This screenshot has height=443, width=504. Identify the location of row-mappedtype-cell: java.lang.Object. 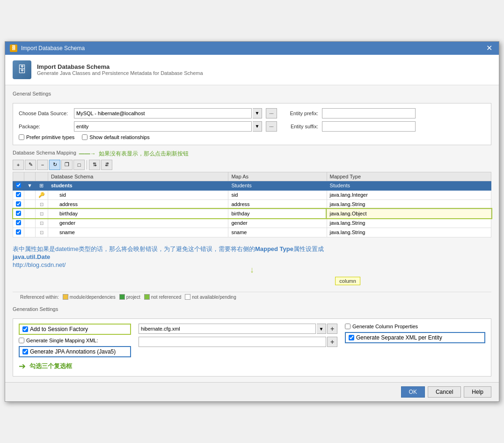
(409, 214).